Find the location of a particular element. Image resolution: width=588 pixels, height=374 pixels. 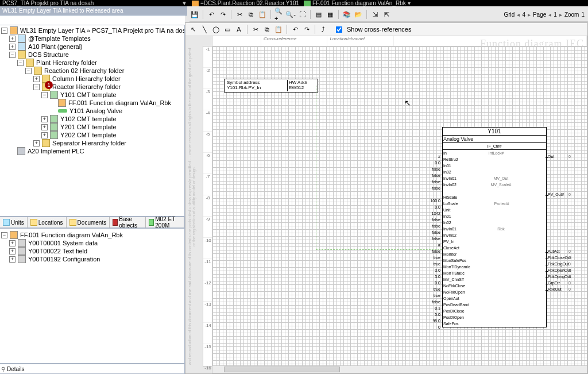

align-button: ▤ is located at coordinates (319, 14).